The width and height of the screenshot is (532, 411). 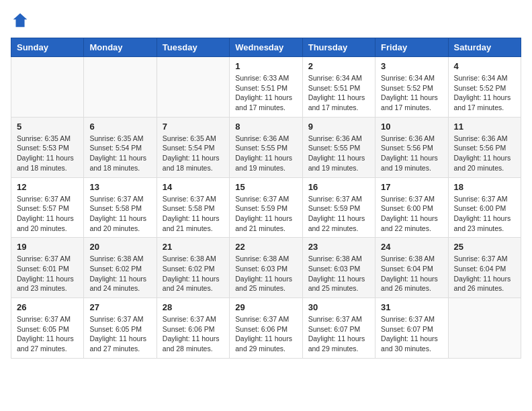 I want to click on calendar-cell: 2Sunrise: 6:34 AM Sunset: 5:51 PM Daylig…, so click(x=339, y=87).